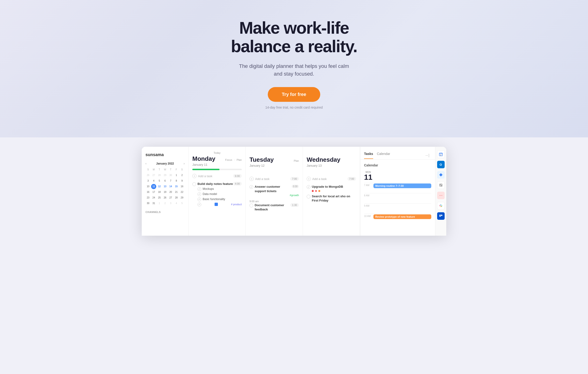 This screenshot has height=374, width=588. What do you see at coordinates (237, 176) in the screenshot?
I see `monday-add-task-time: 6:00` at bounding box center [237, 176].